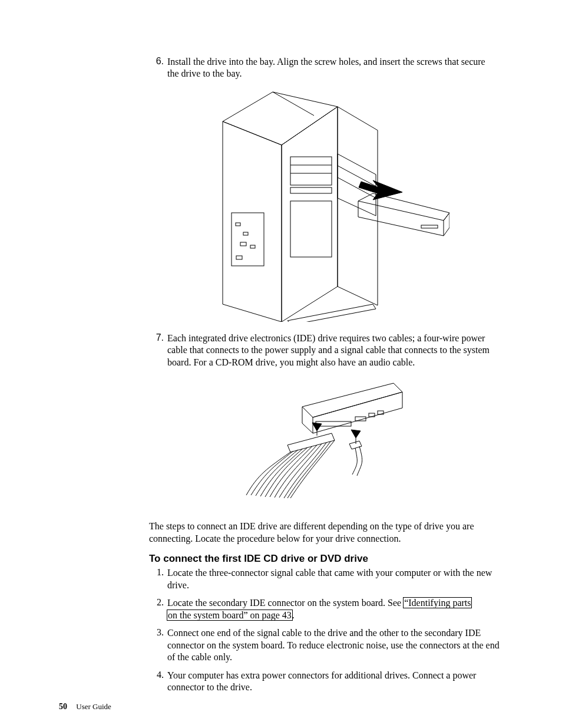 The width and height of the screenshot is (562, 728). Describe the element at coordinates (326, 559) in the screenshot. I see `subhead: To connect the first IDE CD drive or DVD…` at that location.